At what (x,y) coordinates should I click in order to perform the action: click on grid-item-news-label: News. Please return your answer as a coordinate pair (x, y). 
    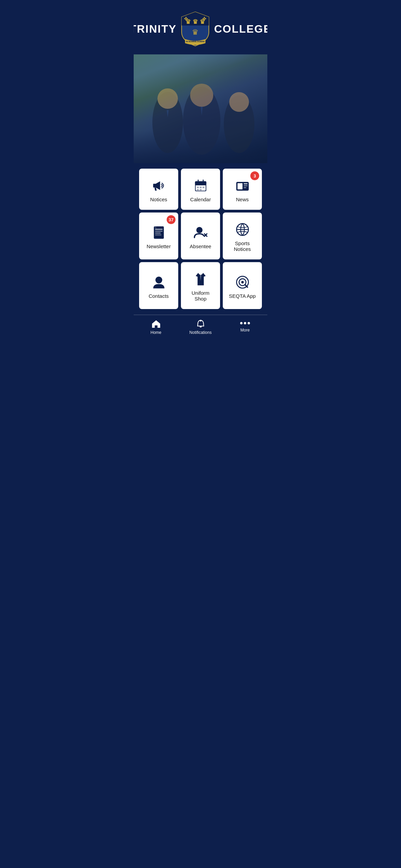
    Looking at the image, I should click on (243, 199).